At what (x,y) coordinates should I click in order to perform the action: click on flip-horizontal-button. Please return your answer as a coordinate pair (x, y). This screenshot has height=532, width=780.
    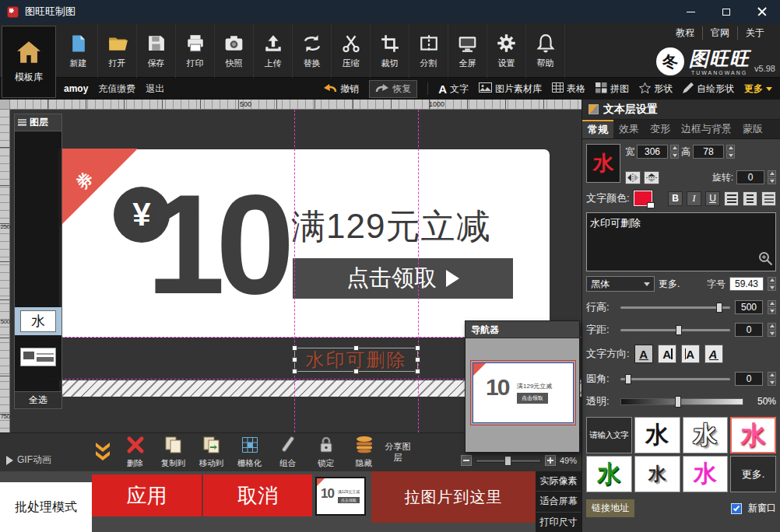
    Looking at the image, I should click on (633, 177).